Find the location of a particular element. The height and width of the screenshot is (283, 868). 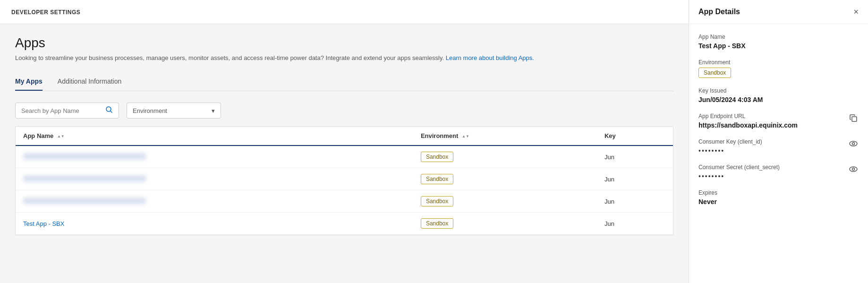

search-input is located at coordinates (62, 111).